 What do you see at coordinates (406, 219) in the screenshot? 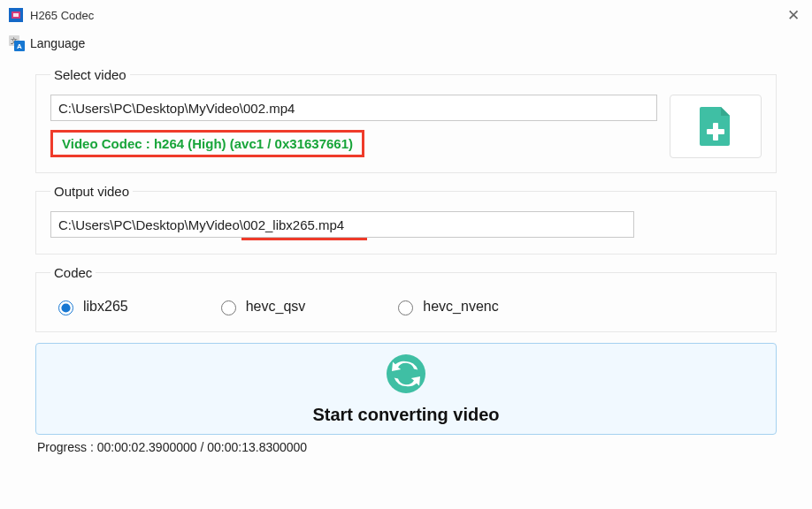
I see `group-output-video: Output video` at bounding box center [406, 219].